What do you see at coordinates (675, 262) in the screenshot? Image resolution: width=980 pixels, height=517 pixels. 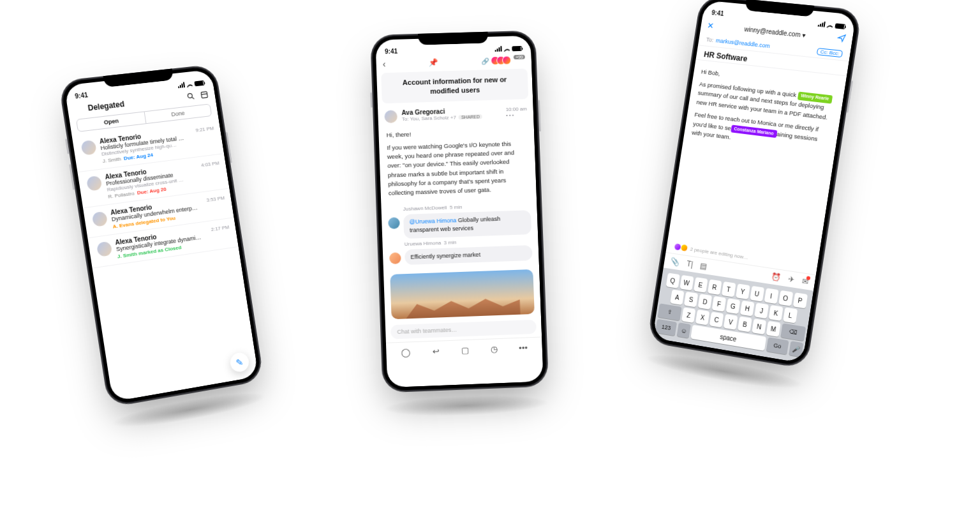 I see `attachment-icon: 📎` at bounding box center [675, 262].